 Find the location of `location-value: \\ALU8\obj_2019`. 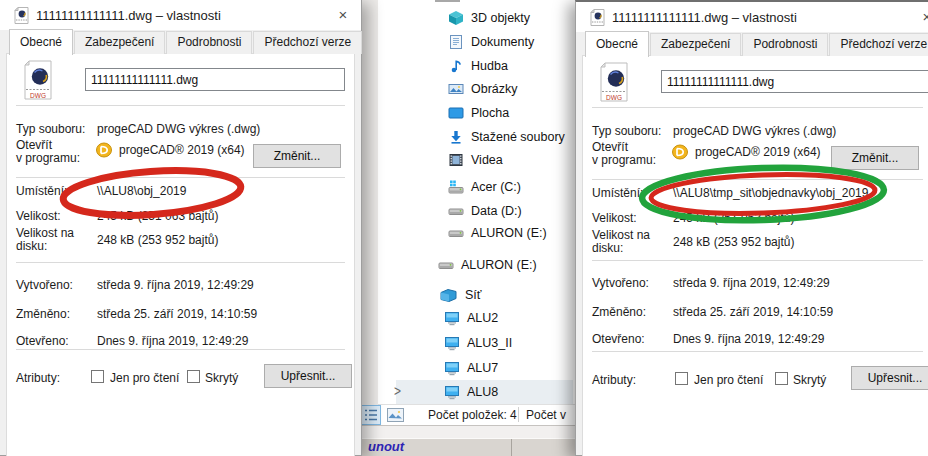

location-value: \\ALU8\obj_2019 is located at coordinates (142, 191).